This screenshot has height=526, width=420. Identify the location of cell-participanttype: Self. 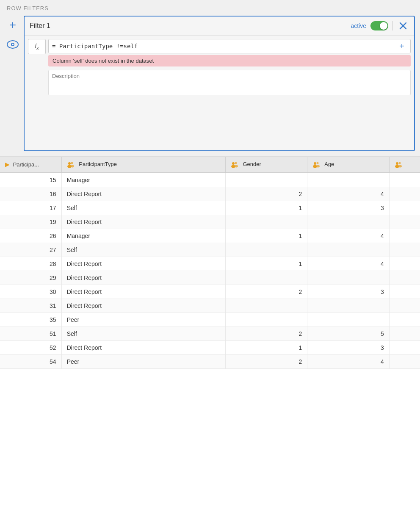
(143, 208).